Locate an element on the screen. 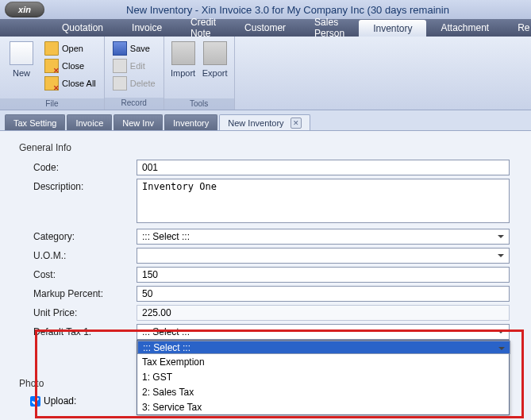 The height and width of the screenshot is (420, 531). app-logo: xin is located at coordinates (25, 10).